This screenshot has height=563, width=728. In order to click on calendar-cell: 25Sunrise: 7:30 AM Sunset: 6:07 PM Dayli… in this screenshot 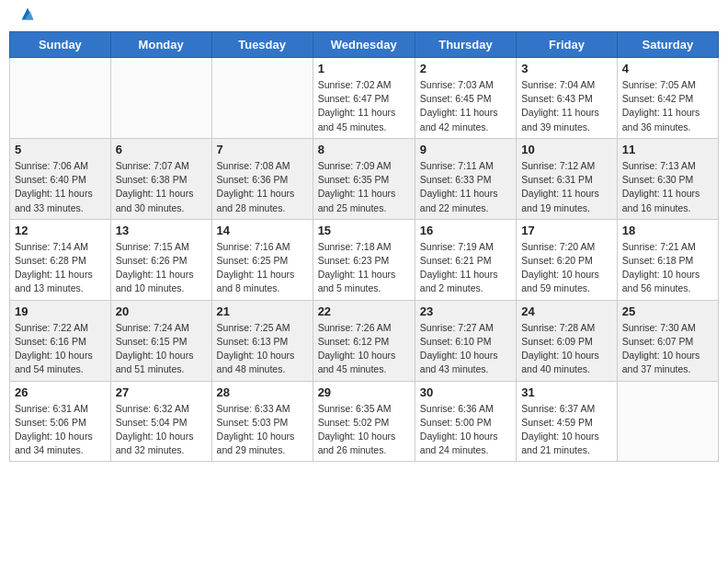, I will do `click(667, 340)`.